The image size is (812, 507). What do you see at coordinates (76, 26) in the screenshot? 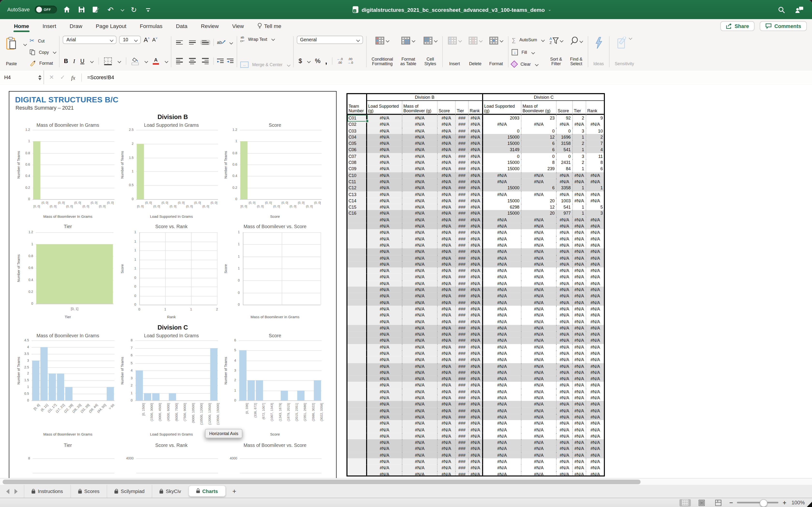
I see `tab-draw: Draw` at bounding box center [76, 26].